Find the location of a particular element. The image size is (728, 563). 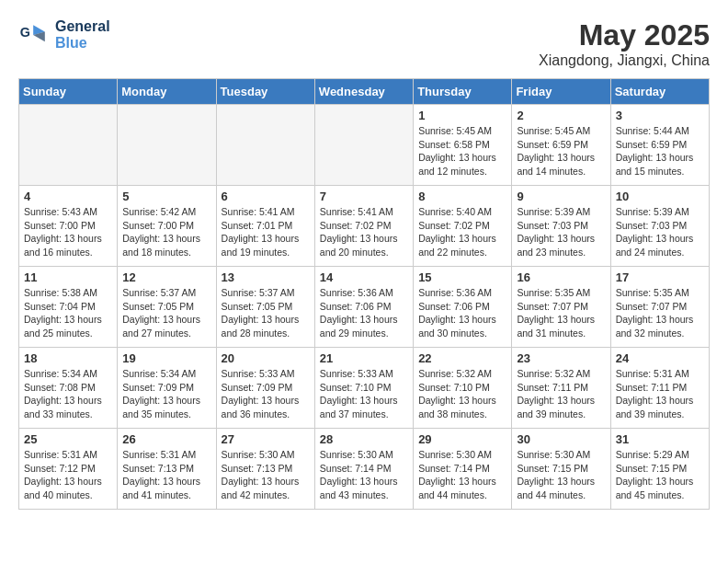

day-info: Sunrise: 5:33 AM Sunset: 7:09 PM Dayligh… is located at coordinates (266, 394).